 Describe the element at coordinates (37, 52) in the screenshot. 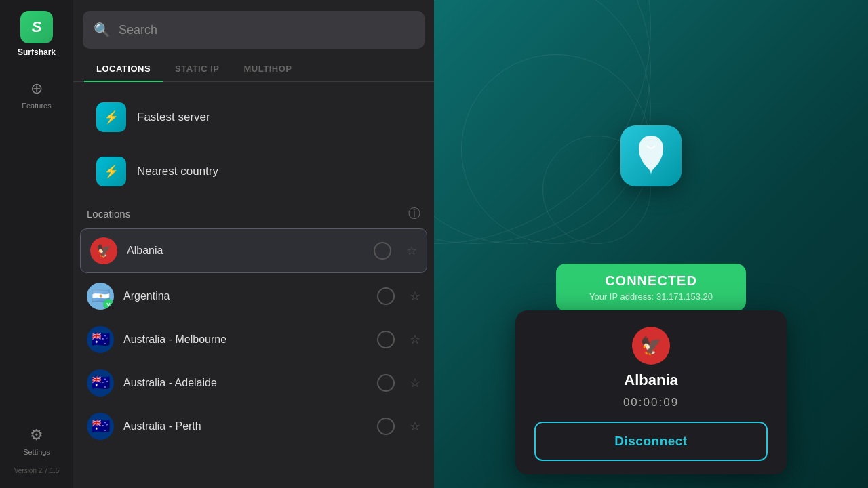

I see `app-name: Surfshark` at that location.